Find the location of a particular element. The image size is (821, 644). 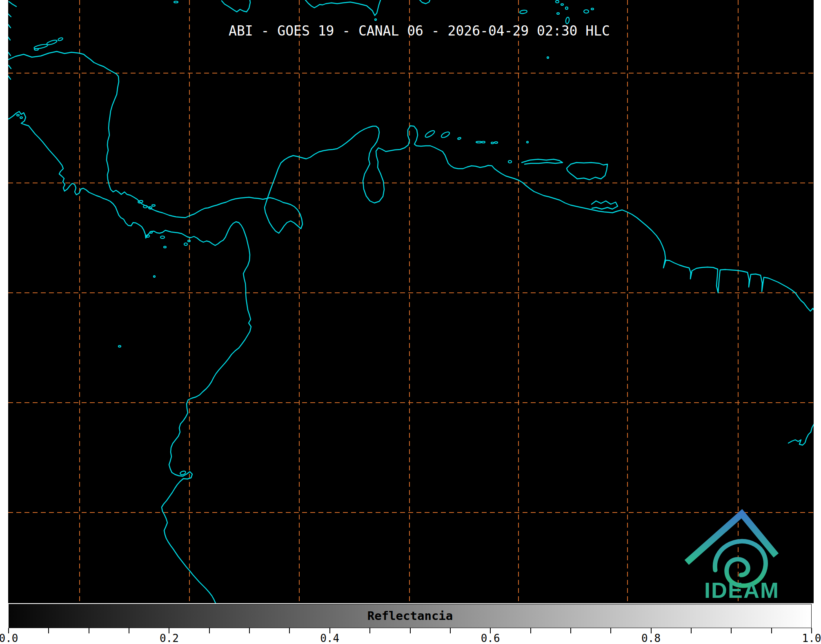

colorbar-tick-label: 1.0 is located at coordinates (812, 638).